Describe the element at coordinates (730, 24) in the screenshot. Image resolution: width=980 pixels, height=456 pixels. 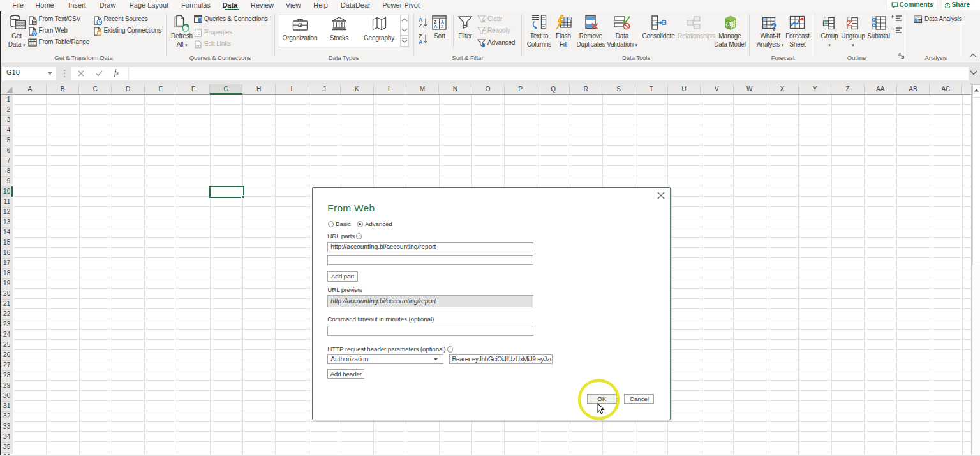
I see `svg-text: {J}` at that location.